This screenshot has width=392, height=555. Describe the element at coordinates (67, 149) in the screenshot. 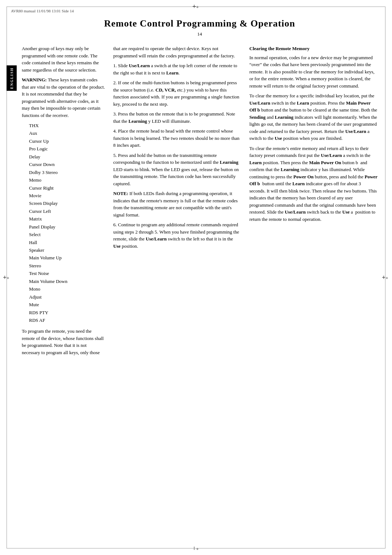

I see `list-item: Pro Logic` at that location.